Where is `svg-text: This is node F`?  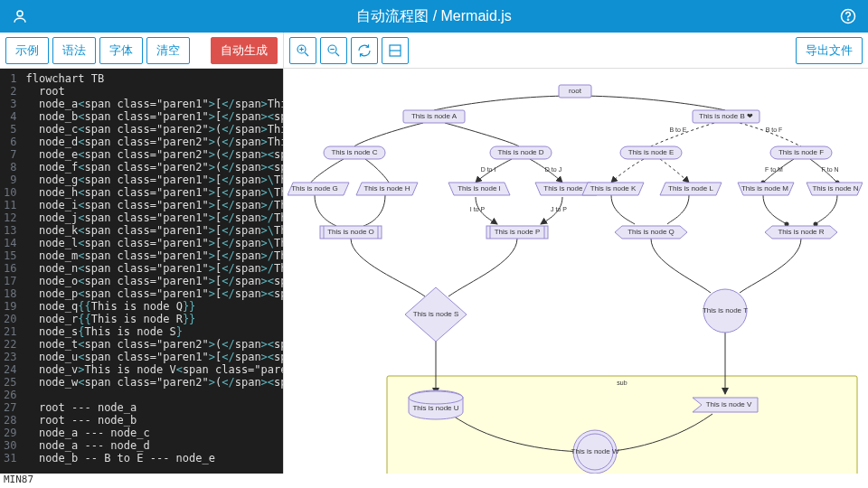
svg-text: This is node F is located at coordinates (801, 152).